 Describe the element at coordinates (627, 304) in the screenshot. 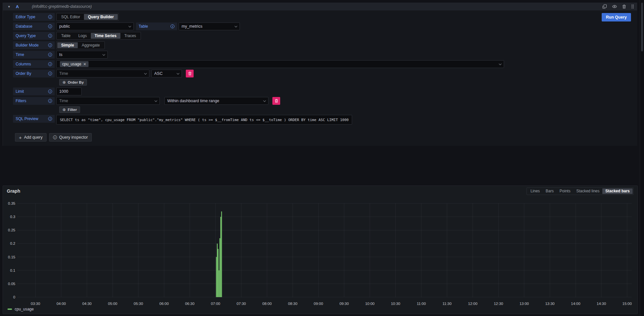

I see `svg-text: 15:00` at that location.